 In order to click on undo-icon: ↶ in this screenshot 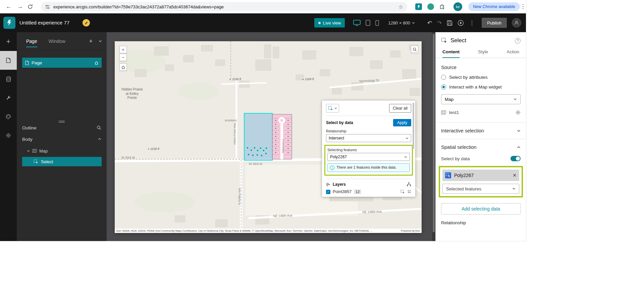, I will do `click(430, 23)`.